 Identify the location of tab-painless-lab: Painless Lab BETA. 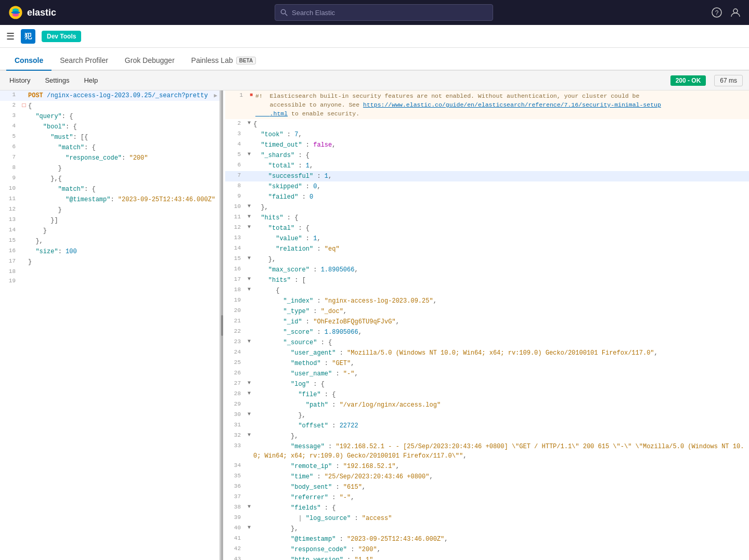
(224, 61).